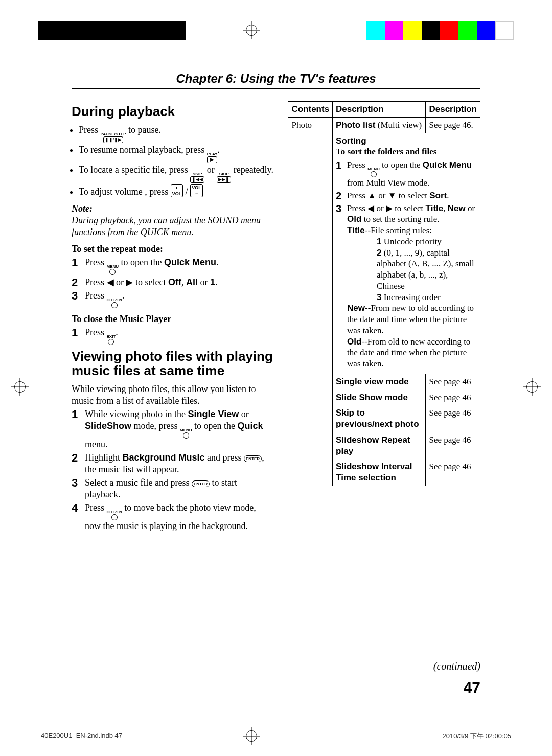 This screenshot has width=552, height=756. Describe the element at coordinates (173, 336) in the screenshot. I see `close-step-1: Press EXIT .` at that location.